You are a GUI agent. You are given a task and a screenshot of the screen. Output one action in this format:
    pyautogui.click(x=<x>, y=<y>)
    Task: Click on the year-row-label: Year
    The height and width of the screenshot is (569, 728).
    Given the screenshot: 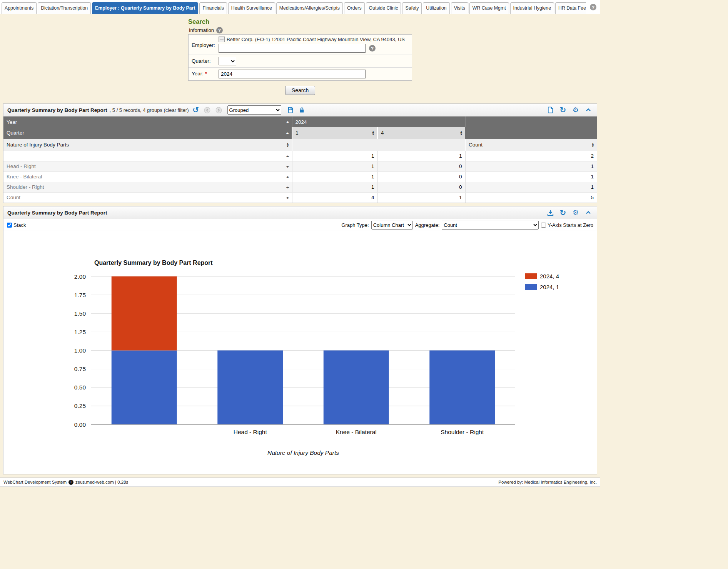 What is the action you would take?
    pyautogui.click(x=12, y=122)
    